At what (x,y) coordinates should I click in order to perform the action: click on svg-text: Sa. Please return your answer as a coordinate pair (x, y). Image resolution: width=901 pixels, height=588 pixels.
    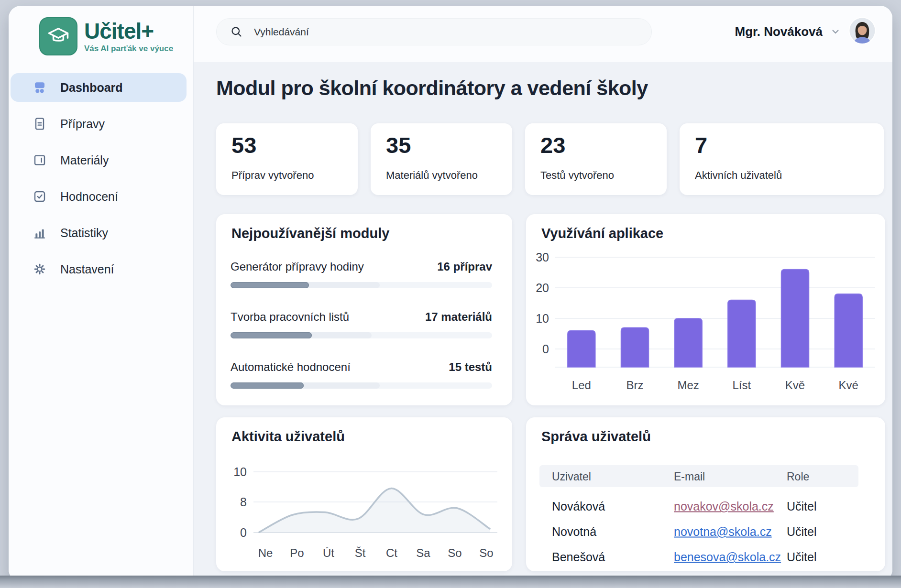
    Looking at the image, I should click on (423, 553).